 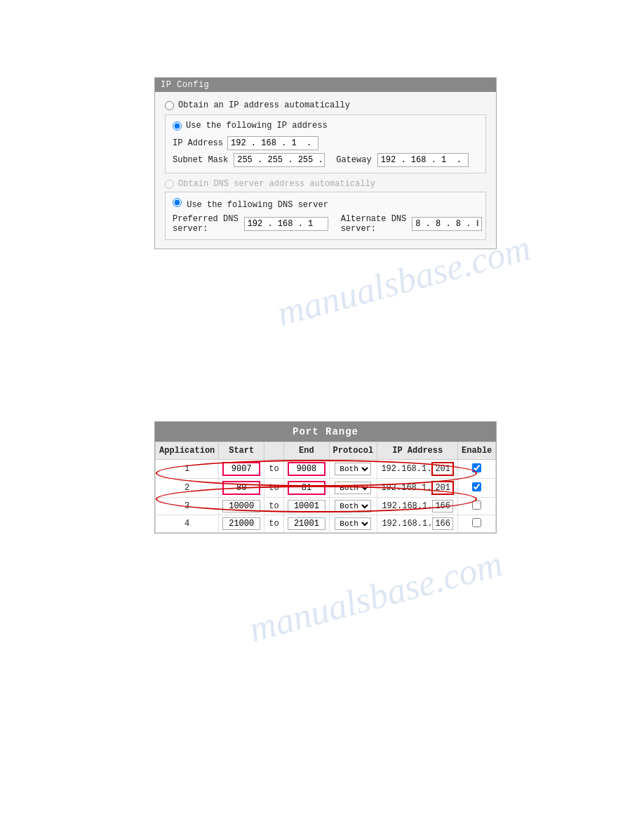 I want to click on cell-app: 1, so click(x=187, y=469).